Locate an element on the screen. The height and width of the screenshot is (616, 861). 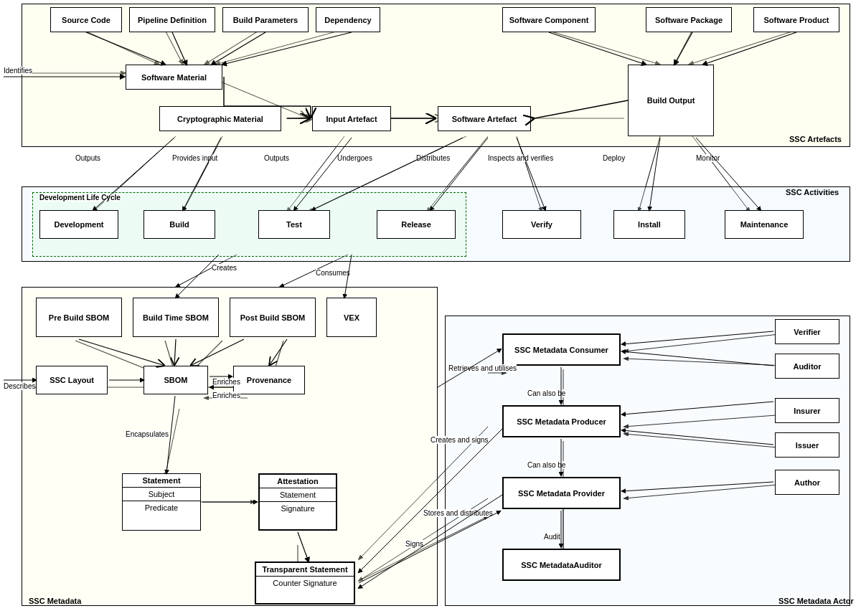
software-product-box: Software Product is located at coordinates (796, 20).